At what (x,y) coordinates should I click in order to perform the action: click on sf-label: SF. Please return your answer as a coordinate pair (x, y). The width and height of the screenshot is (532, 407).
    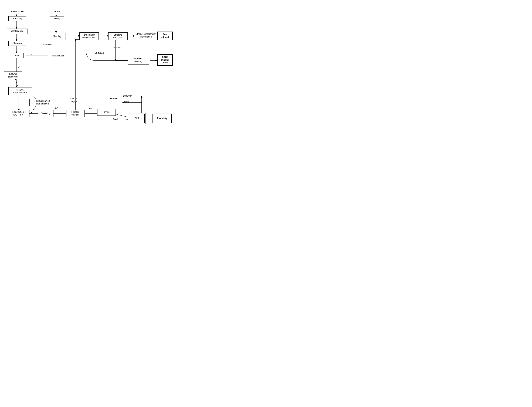
    Looking at the image, I should click on (19, 67).